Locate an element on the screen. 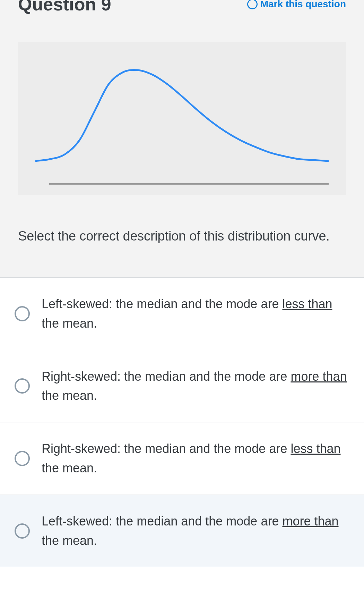 Image resolution: width=364 pixels, height=598 pixels. circle-icon is located at coordinates (252, 5).